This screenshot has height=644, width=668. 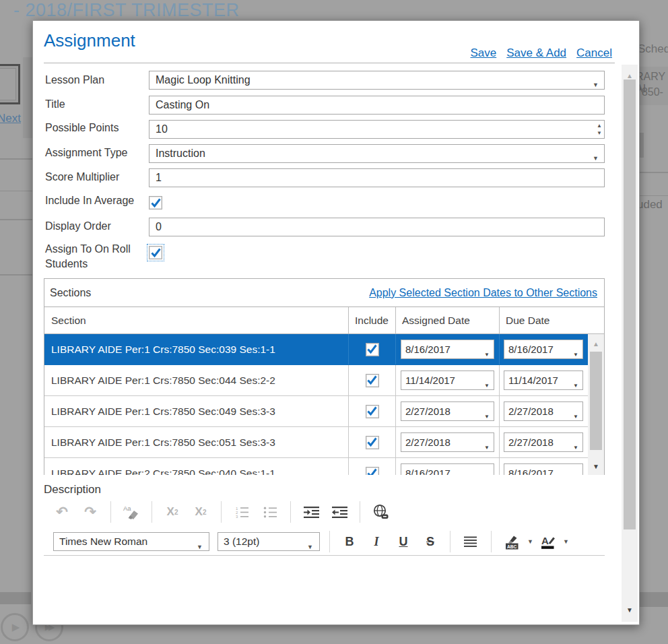 I want to click on assign-to-on-roll-checkbox, so click(x=156, y=253).